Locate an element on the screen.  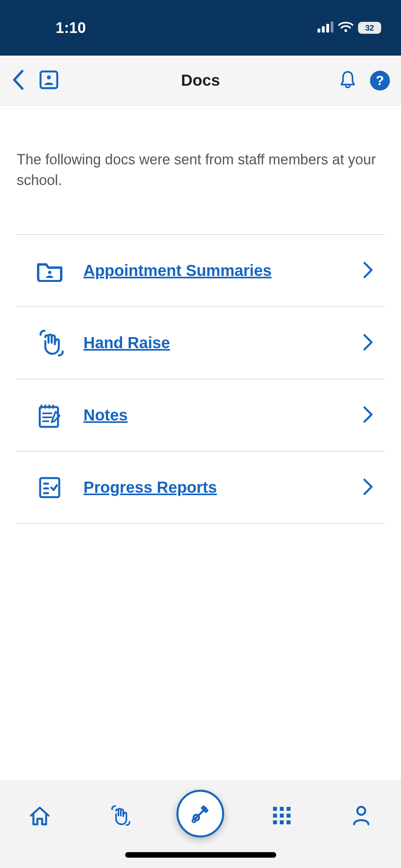
notepad-pencil-icon is located at coordinates (50, 415).